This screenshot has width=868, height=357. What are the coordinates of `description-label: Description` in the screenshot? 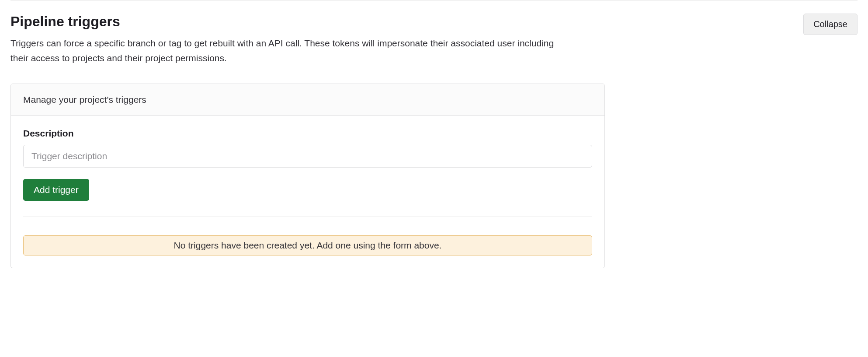 It's located at (308, 133).